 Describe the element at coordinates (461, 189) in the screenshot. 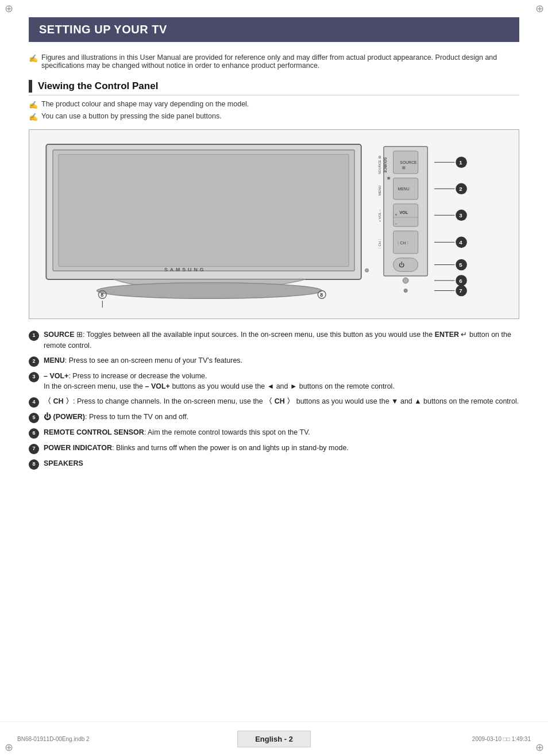

I see `svg-text: 2` at that location.